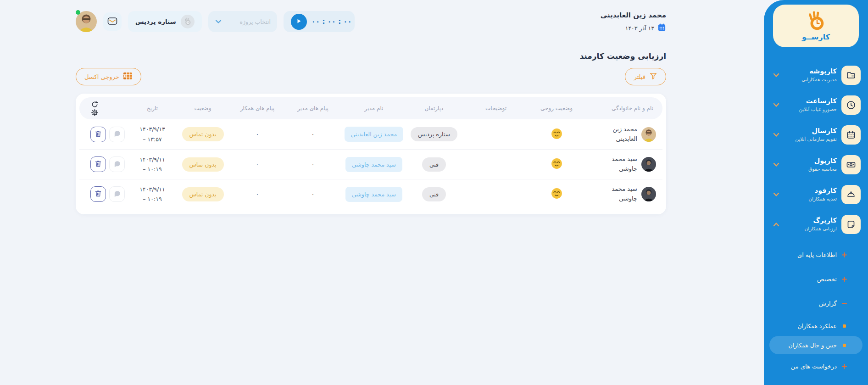  Describe the element at coordinates (108, 77) in the screenshot. I see `excel-export-button: خروجی اکسل` at that location.